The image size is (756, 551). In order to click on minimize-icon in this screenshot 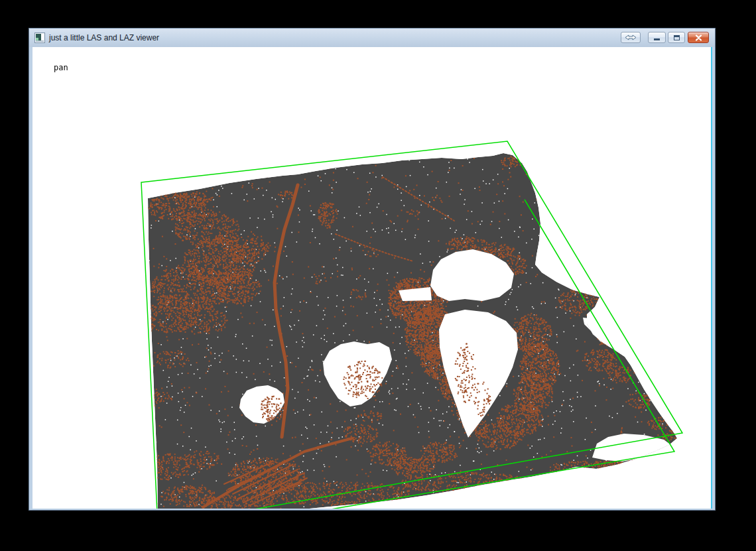, I will do `click(657, 40)`.